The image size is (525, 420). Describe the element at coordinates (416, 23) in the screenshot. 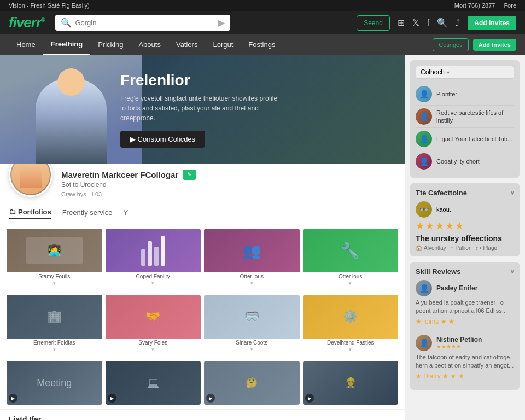

I see `twitter-icon: 𝕏` at that location.